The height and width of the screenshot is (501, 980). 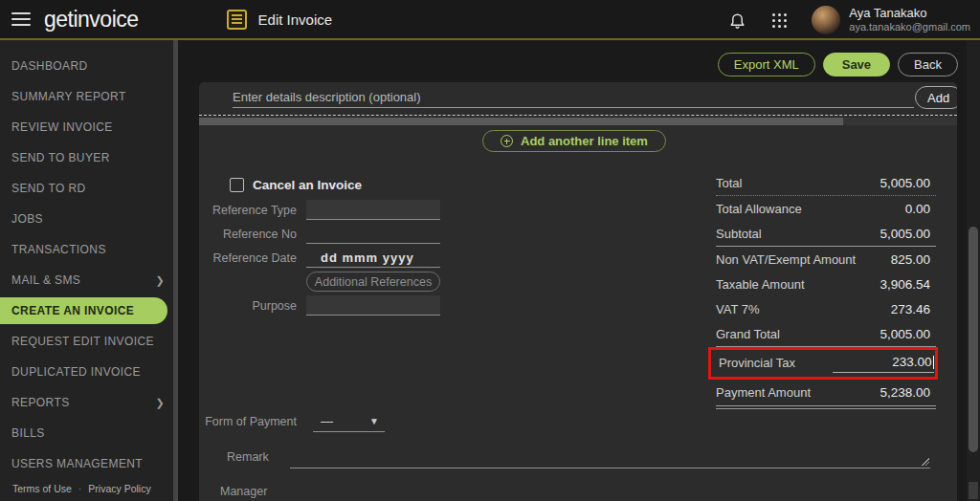 I want to click on remark-textarea, so click(x=611, y=456).